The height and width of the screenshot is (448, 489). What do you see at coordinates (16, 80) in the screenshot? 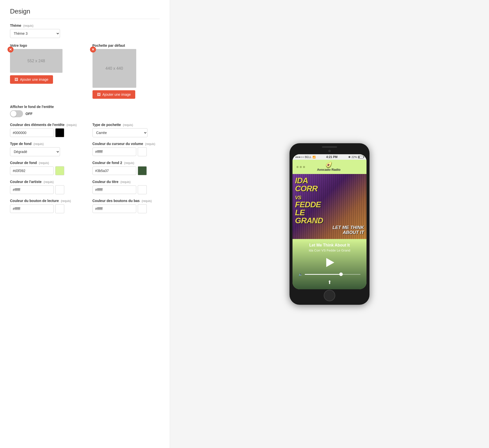
I see `image-icon: 🖼` at bounding box center [16, 80].